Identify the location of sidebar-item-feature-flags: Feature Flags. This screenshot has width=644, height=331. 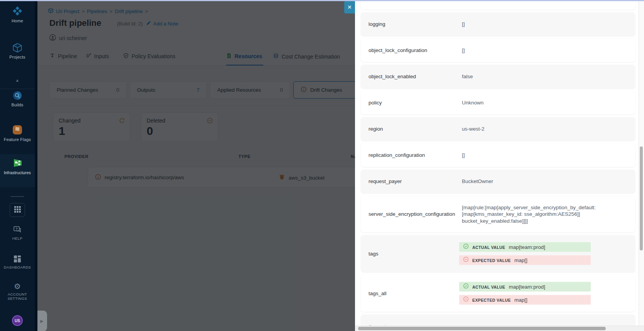
(17, 133).